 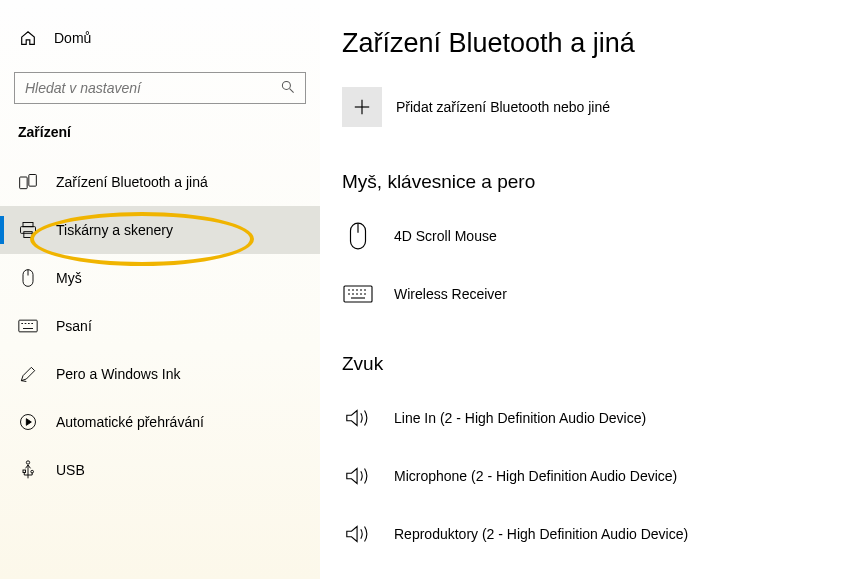 What do you see at coordinates (28, 230) in the screenshot?
I see `printer-icon` at bounding box center [28, 230].